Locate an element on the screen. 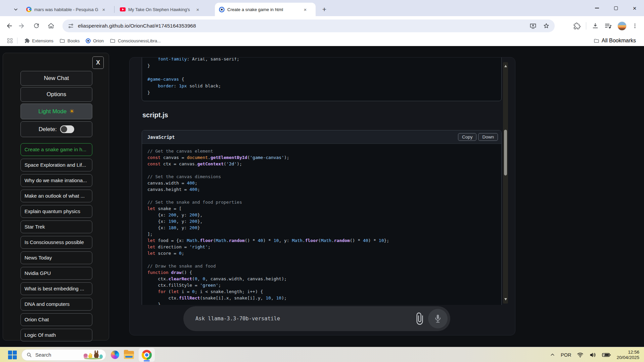  toggle-knob is located at coordinates (64, 129).